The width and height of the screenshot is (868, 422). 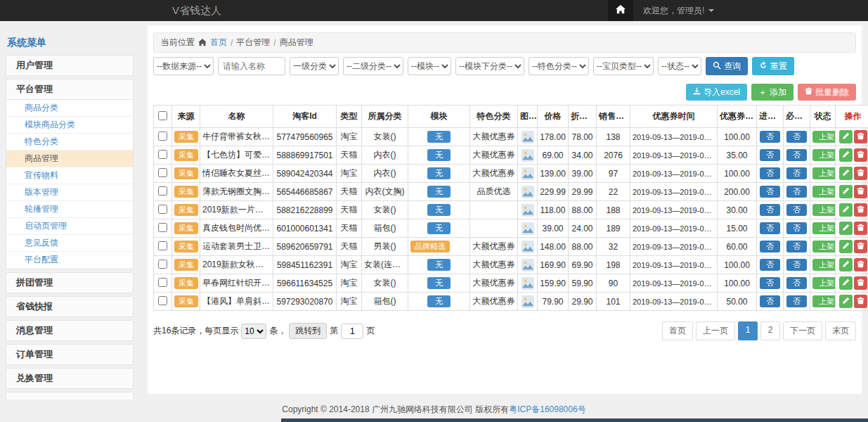 What do you see at coordinates (70, 260) in the screenshot?
I see `sidebar-subitem: 平台配置` at bounding box center [70, 260].